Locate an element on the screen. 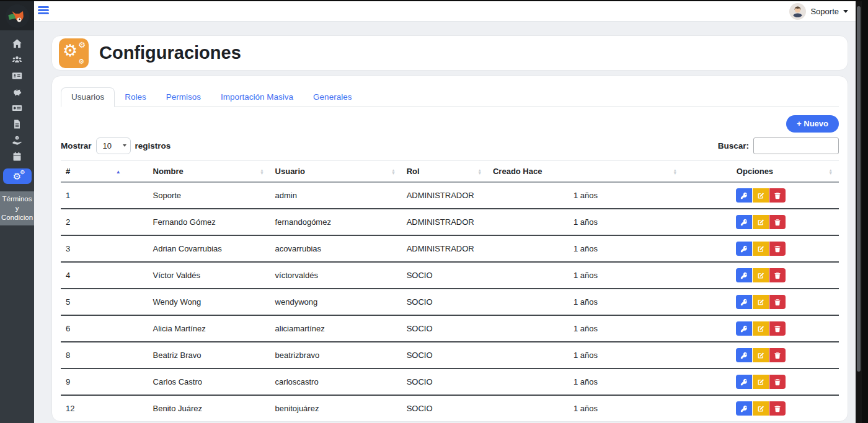 The height and width of the screenshot is (423, 868). terms-line: y is located at coordinates (17, 208).